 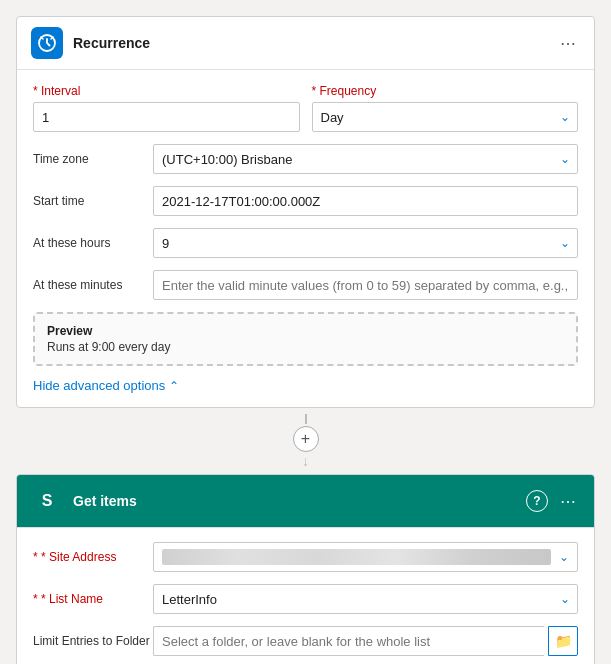 I want to click on hide-advanced-button: Hide advanced options ⌃, so click(x=106, y=386).